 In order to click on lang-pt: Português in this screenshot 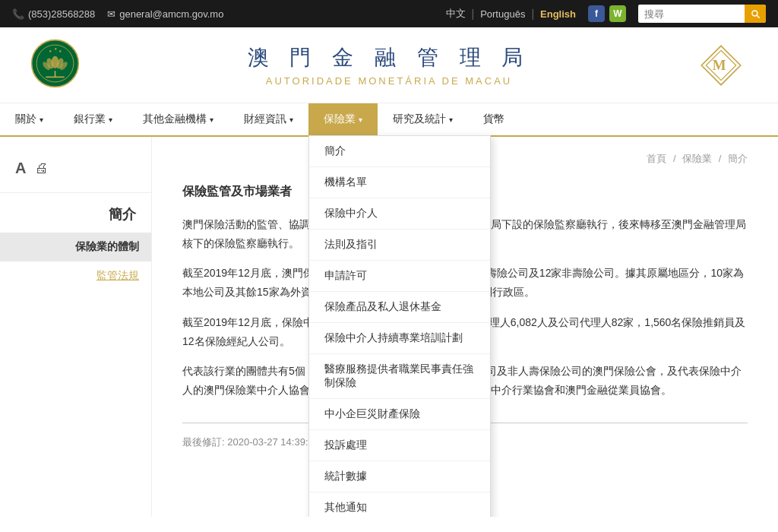, I will do `click(503, 14)`.